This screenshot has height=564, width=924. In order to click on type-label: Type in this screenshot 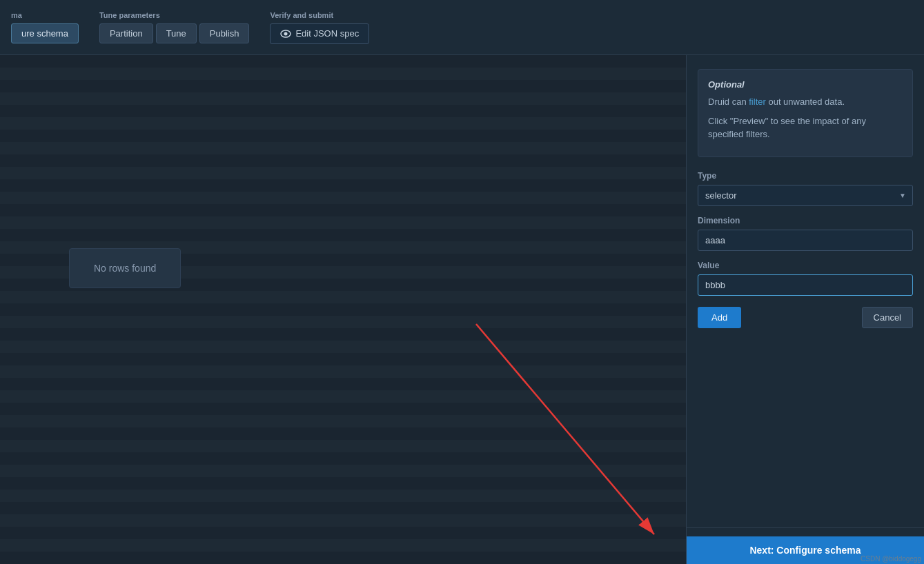, I will do `click(805, 176)`.